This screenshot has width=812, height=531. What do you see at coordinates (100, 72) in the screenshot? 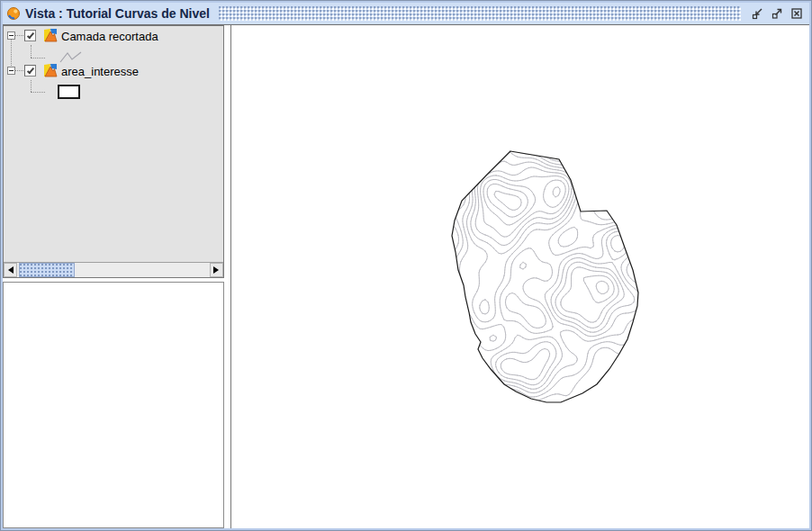
I see `layer-label: area_interesse` at bounding box center [100, 72].